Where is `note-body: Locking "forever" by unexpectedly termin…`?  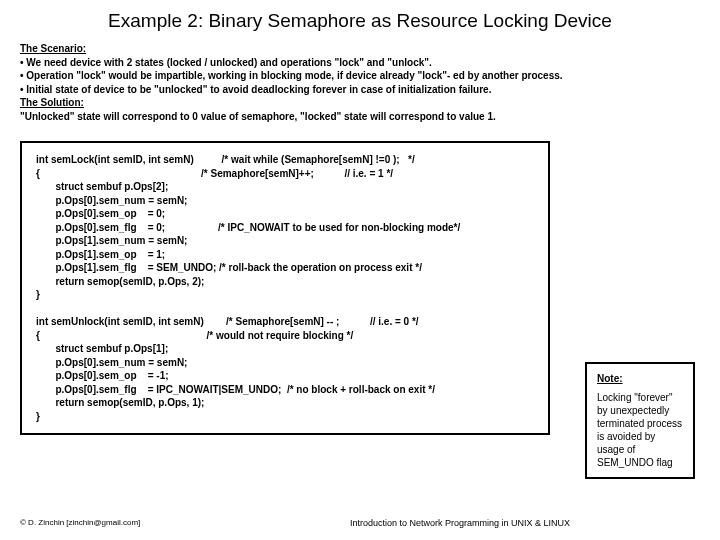
note-body: Locking "forever" by unexpectedly termin… is located at coordinates (640, 430).